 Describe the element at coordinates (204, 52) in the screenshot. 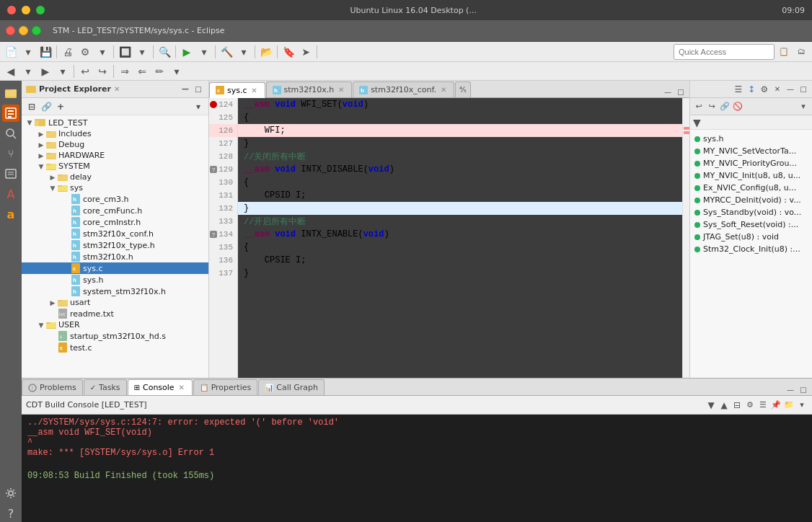

I see `run2-dropdown-icon: ▾` at that location.